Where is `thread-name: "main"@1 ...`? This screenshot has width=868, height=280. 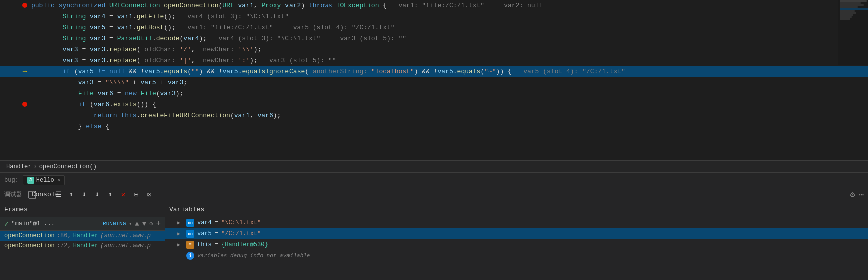 thread-name: "main"@1 ... is located at coordinates (55, 224).